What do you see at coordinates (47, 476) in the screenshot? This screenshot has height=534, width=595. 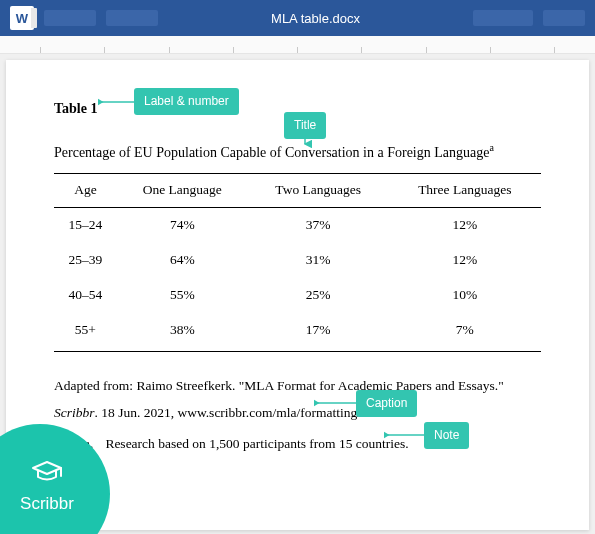 I see `graduation-cap-icon` at bounding box center [47, 476].